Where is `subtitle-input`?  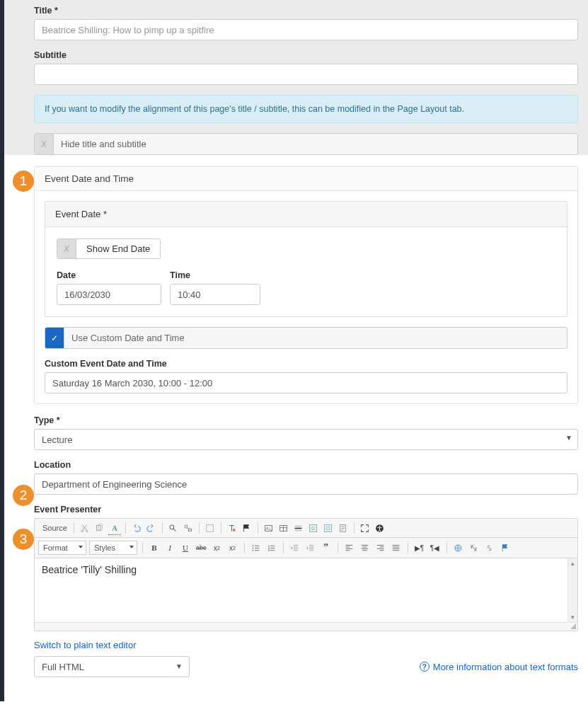
subtitle-input is located at coordinates (306, 74).